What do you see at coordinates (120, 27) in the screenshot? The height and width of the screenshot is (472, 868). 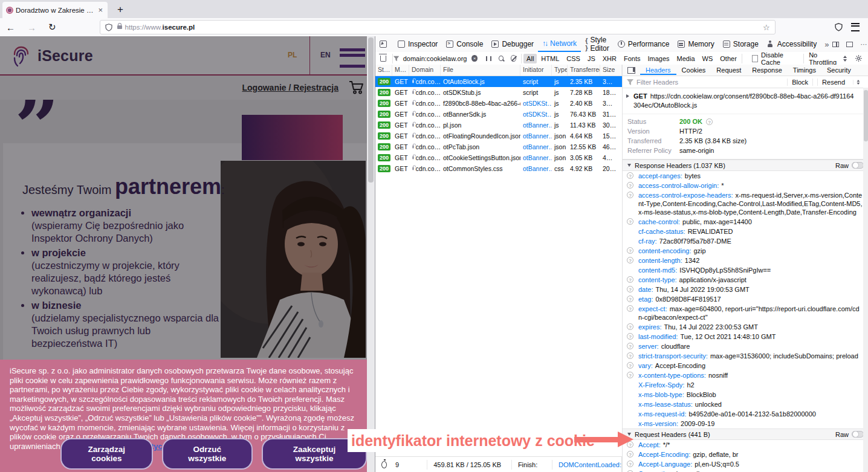 I see `lock-icon` at bounding box center [120, 27].